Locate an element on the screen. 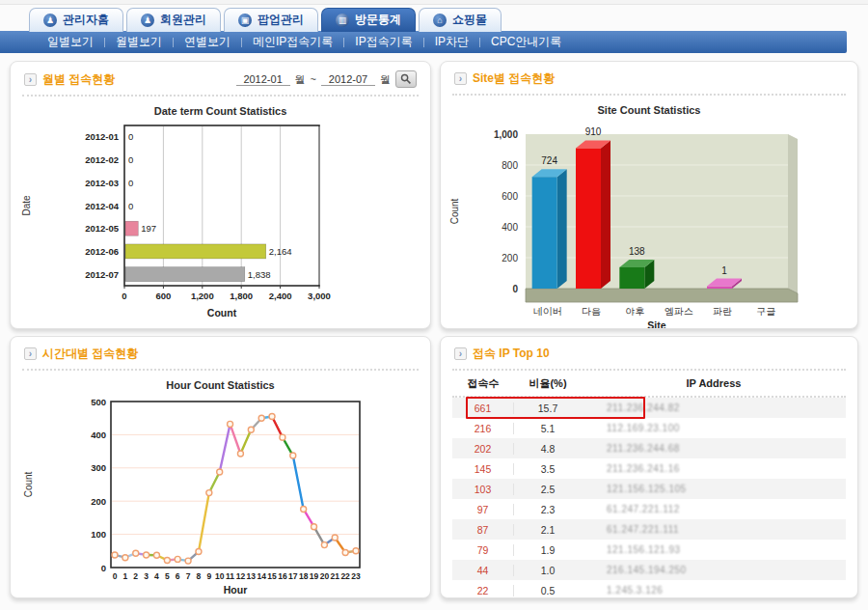 Image resolution: width=868 pixels, height=610 pixels. svg-text: 600 is located at coordinates (163, 295).